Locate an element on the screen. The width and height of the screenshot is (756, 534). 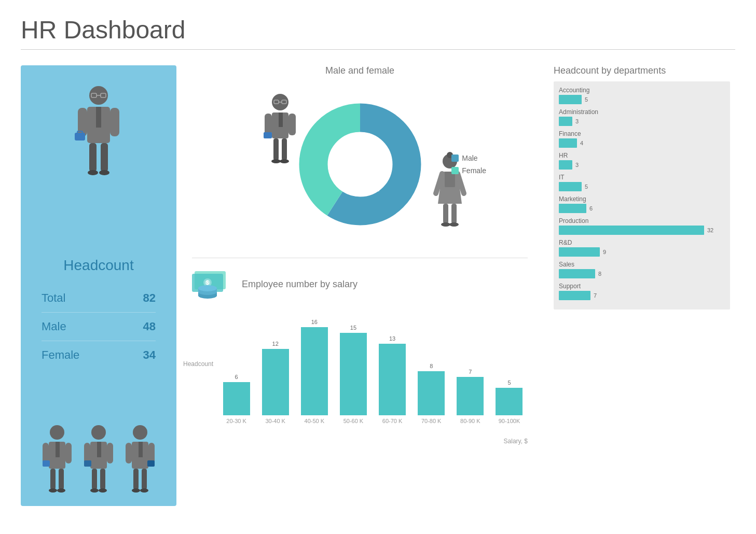
male-figure-donut-svg is located at coordinates (280, 131).